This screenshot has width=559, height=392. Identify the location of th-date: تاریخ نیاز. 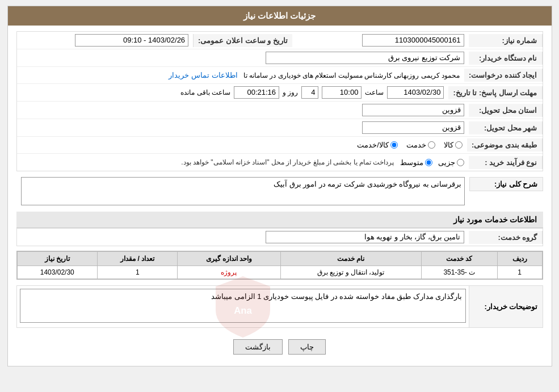
(57, 259).